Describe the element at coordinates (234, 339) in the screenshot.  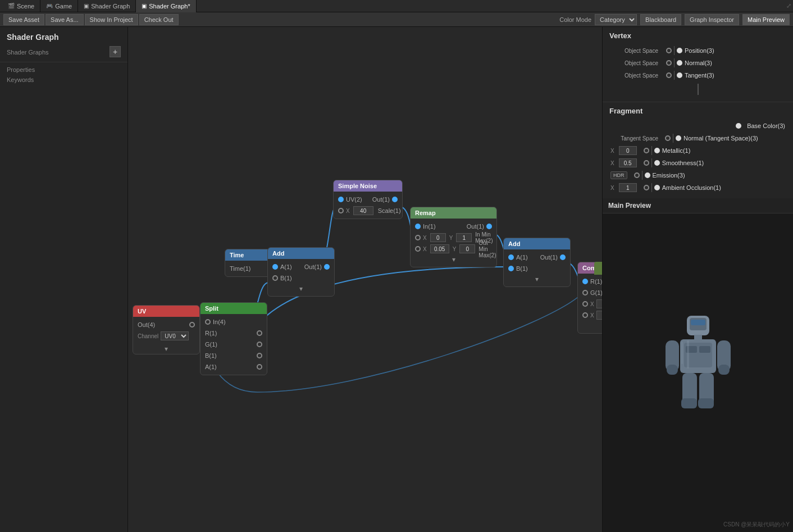
I see `split-node: Split In(4) R(1) G(1) B(1)` at that location.